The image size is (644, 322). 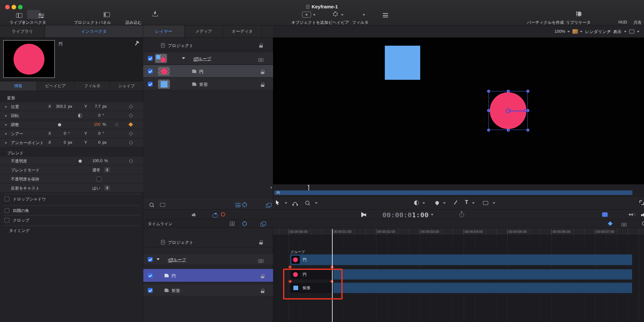 I want to click on blend-mode-value: 通常, so click(x=89, y=170).